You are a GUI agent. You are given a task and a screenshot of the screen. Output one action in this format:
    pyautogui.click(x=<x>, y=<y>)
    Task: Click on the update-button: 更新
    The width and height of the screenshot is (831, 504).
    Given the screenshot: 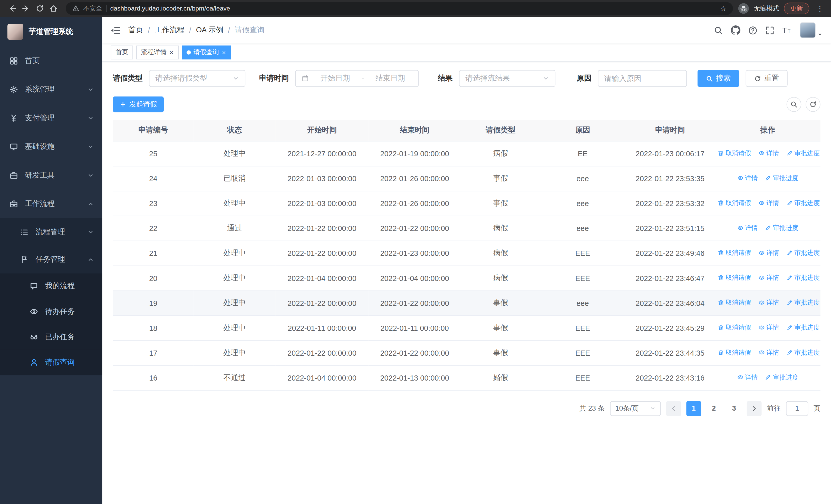 What is the action you would take?
    pyautogui.click(x=797, y=8)
    